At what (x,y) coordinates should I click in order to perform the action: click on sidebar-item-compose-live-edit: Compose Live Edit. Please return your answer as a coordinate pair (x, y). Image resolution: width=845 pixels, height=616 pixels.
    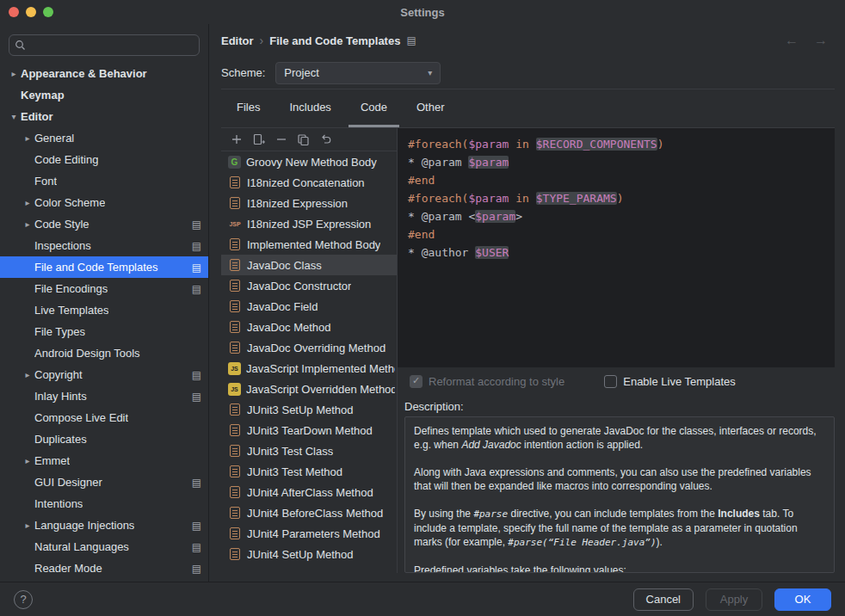
    Looking at the image, I should click on (104, 418).